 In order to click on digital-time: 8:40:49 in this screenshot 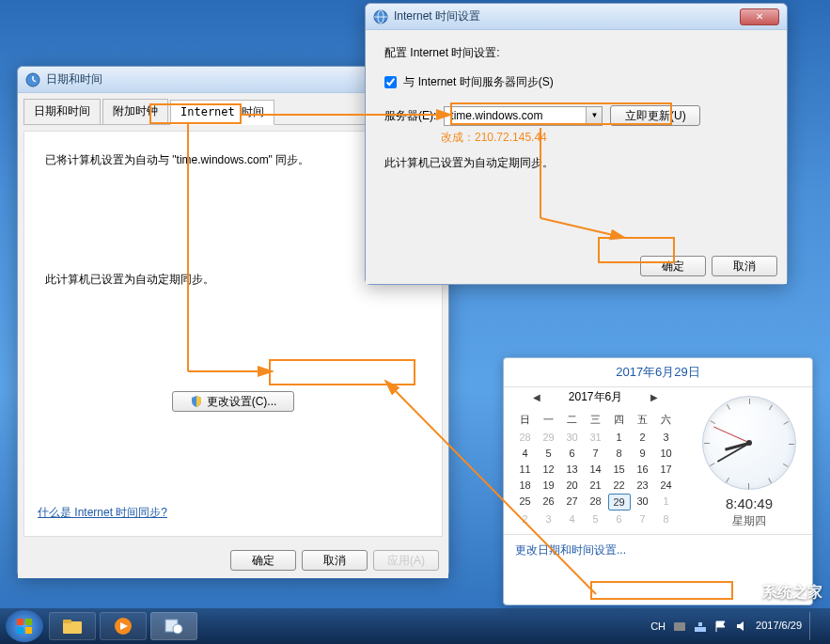, I will do `click(749, 504)`.